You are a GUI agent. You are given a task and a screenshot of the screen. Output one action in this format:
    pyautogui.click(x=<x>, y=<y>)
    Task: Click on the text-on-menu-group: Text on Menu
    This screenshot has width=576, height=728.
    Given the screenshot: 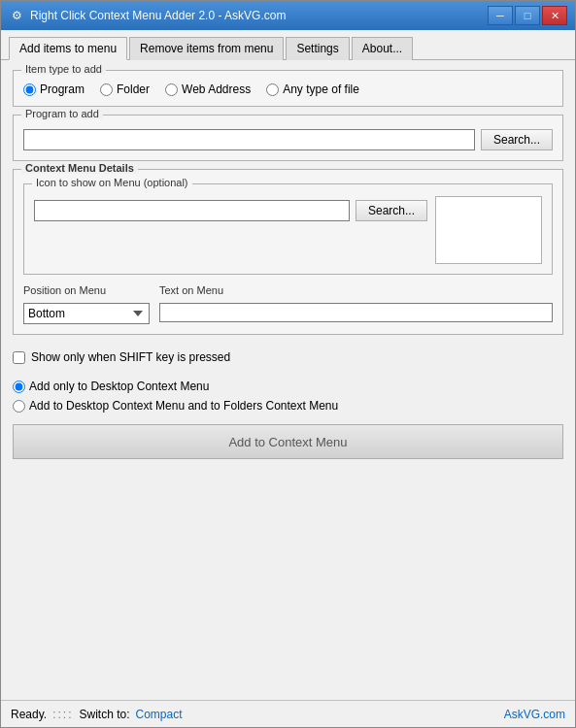 What is the action you would take?
    pyautogui.click(x=356, y=303)
    